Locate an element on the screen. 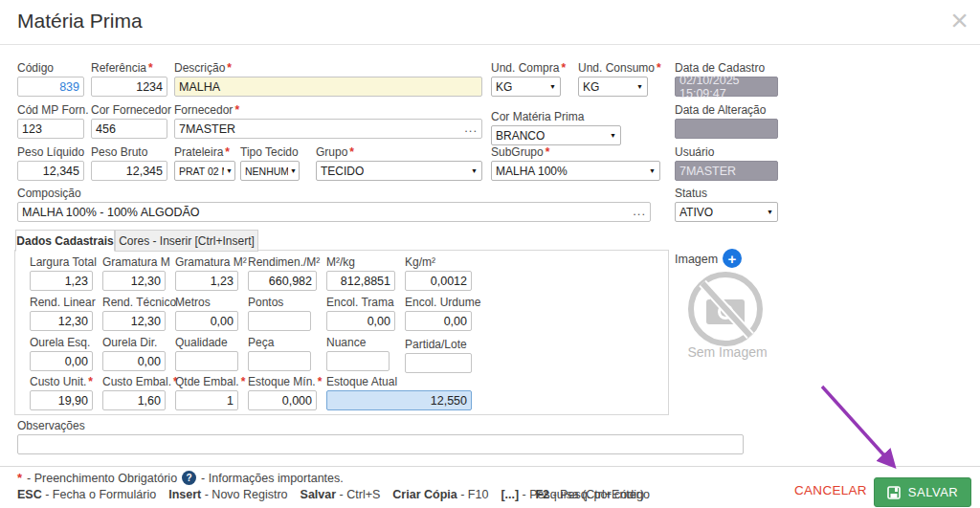  cor-materia-prima-select: BRANCO▼ is located at coordinates (556, 136).